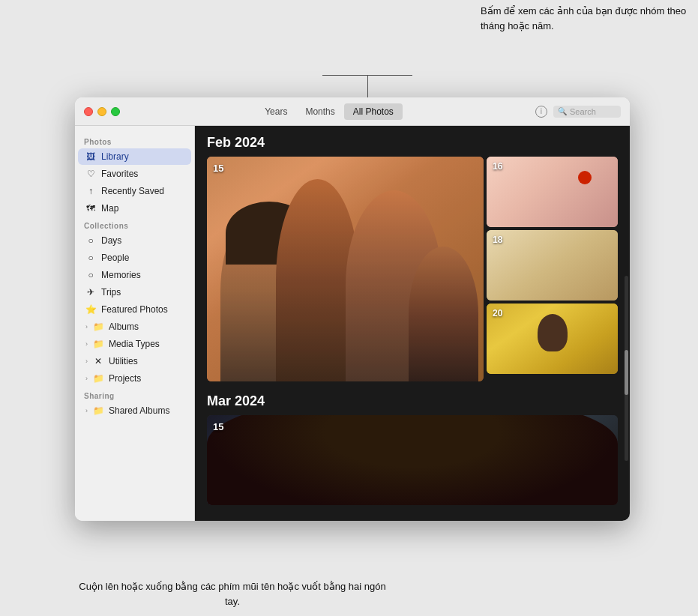 The height and width of the screenshot is (616, 698). I want to click on sidebar-item-utilities: › ✕ Utilities, so click(135, 361).